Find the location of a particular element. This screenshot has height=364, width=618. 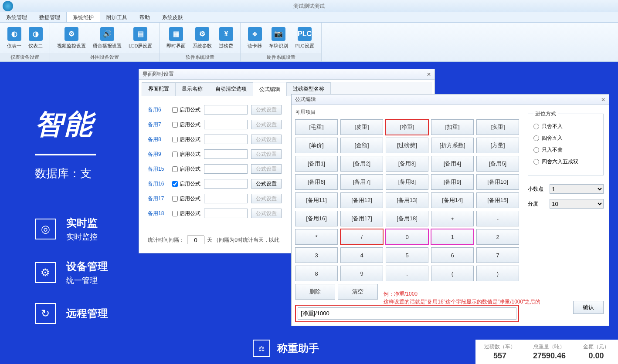

calc-button: [过磅费] is located at coordinates (407, 145).